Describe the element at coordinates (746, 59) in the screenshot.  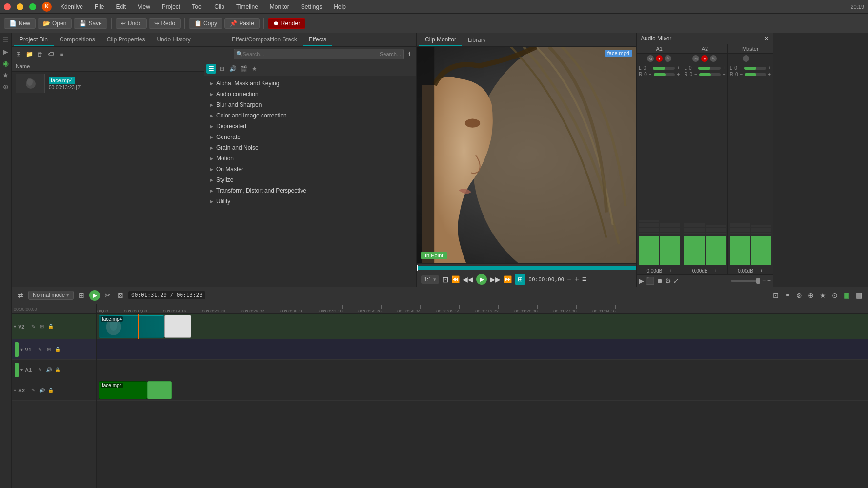
I see `channel-master-forward-icon: →` at that location.